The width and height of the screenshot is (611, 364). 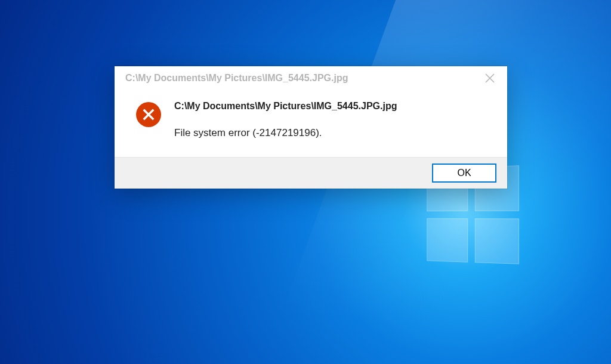 What do you see at coordinates (490, 78) in the screenshot?
I see `close-button` at bounding box center [490, 78].